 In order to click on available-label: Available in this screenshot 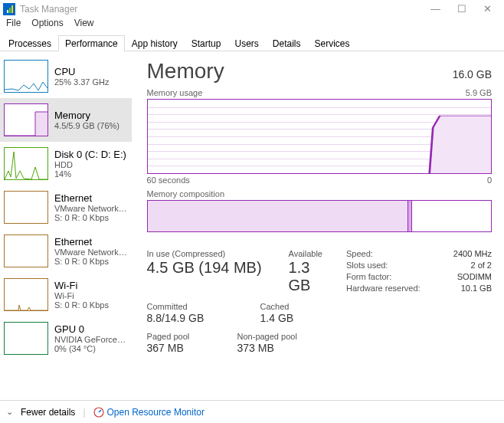, I will do `click(311, 254)`.